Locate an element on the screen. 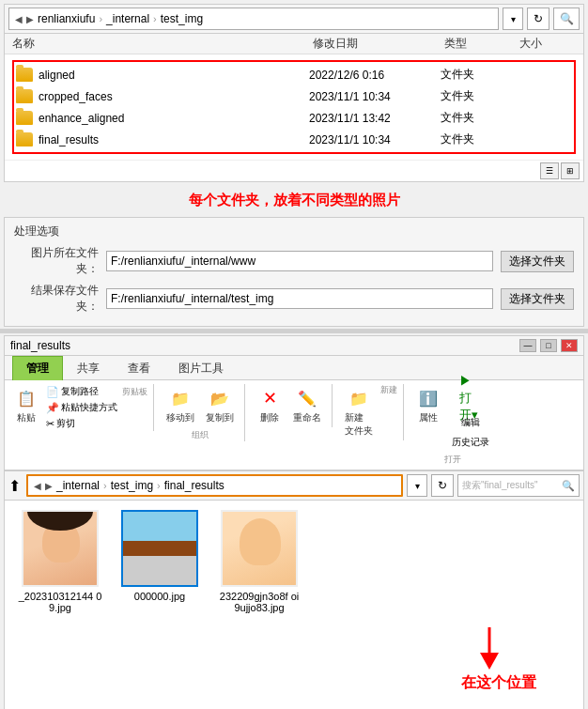  list-view-button: ☰ is located at coordinates (549, 171).